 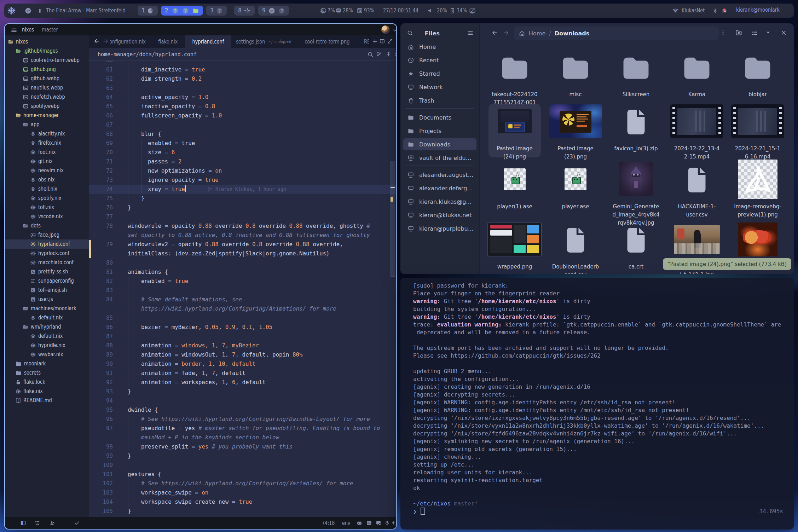 I want to click on back-icon, so click(x=495, y=33).